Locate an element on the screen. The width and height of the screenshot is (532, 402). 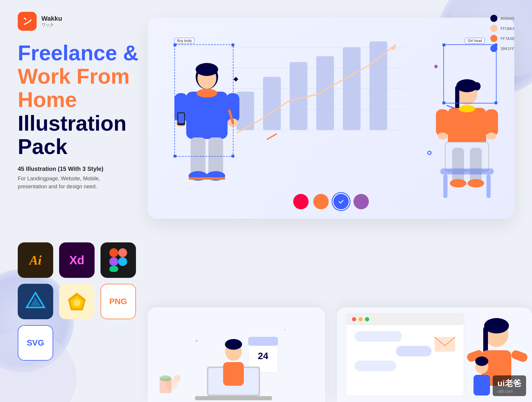
swatch-peach is located at coordinates (494, 28).